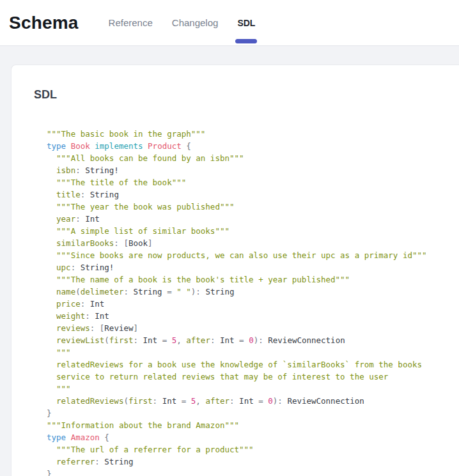 This screenshot has height=476, width=459. What do you see at coordinates (245, 158) in the screenshot?
I see `code-line: """All books can be found by an isbn"""` at bounding box center [245, 158].